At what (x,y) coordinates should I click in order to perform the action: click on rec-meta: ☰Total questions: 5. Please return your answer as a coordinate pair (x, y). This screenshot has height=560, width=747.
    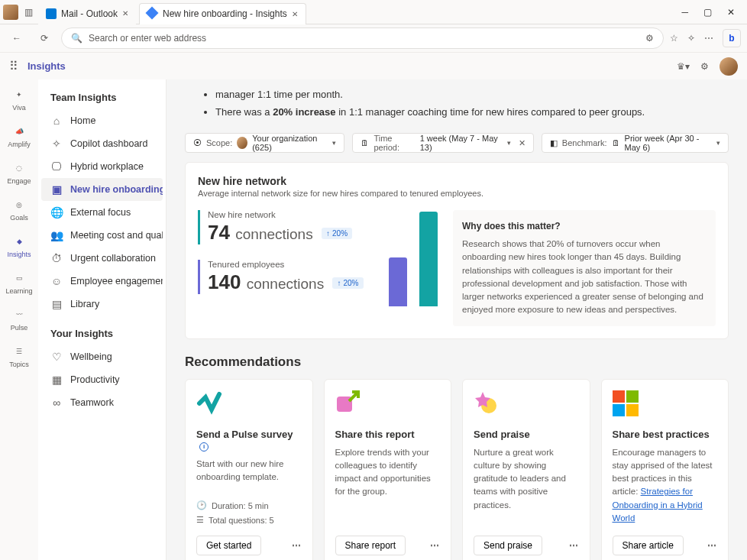
    Looking at the image, I should click on (249, 520).